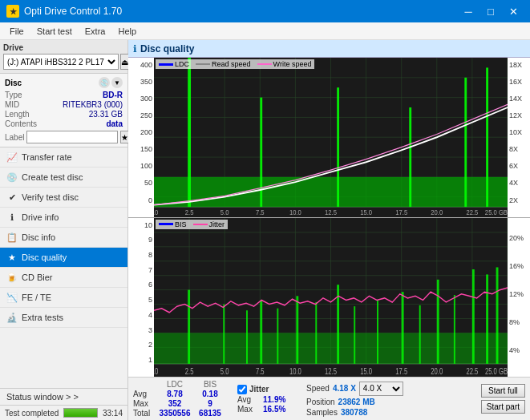  Describe the element at coordinates (64, 413) in the screenshot. I see `status-completed-row: Test completed 33:14` at that location.